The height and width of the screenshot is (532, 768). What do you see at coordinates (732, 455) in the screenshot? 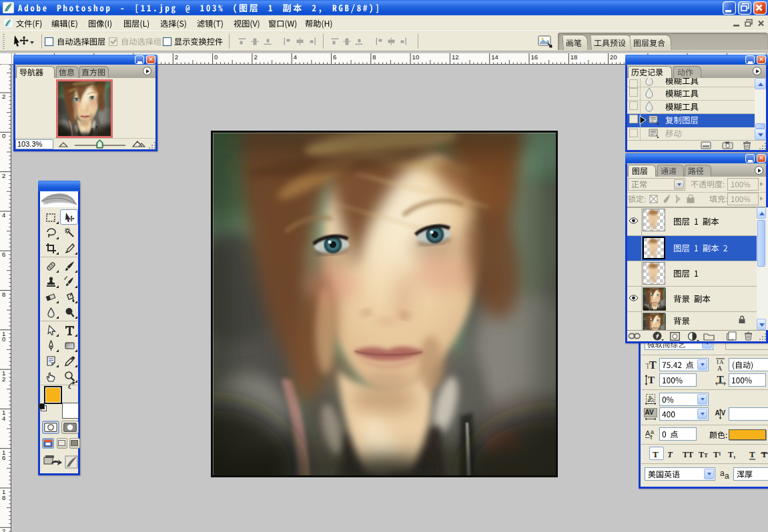
I see `svg-text: T₁` at bounding box center [732, 455].